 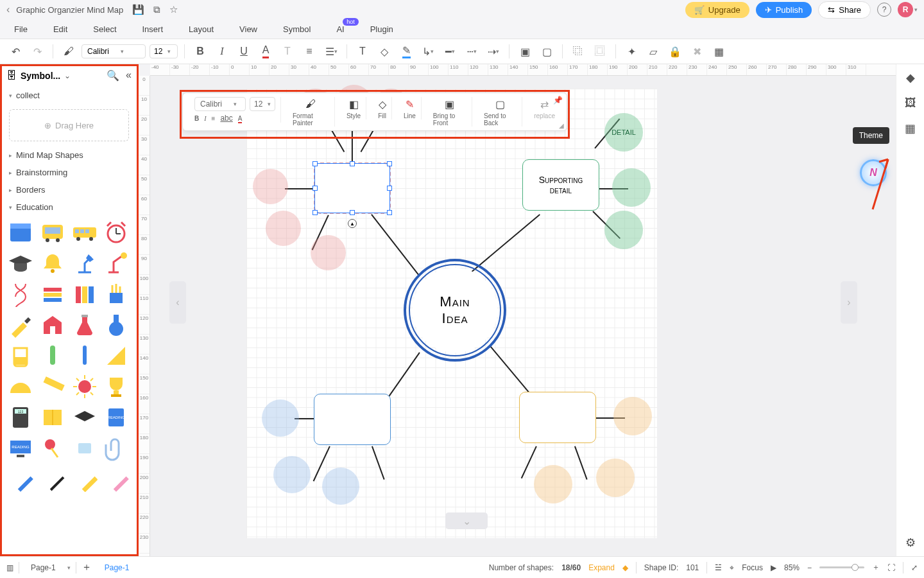 What do you see at coordinates (884, 10) in the screenshot?
I see `help-icon: ?` at bounding box center [884, 10].